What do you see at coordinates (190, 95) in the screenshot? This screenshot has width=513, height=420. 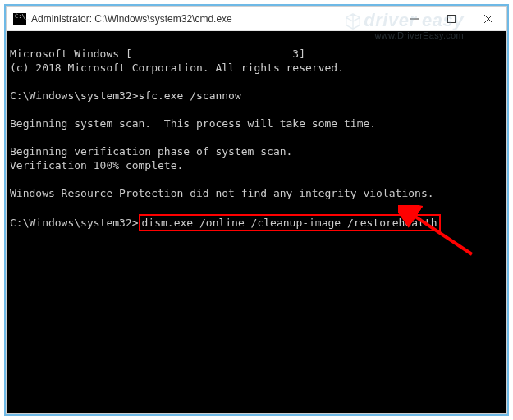 I see `prompt-command: sfc.exe /scannow` at bounding box center [190, 95].